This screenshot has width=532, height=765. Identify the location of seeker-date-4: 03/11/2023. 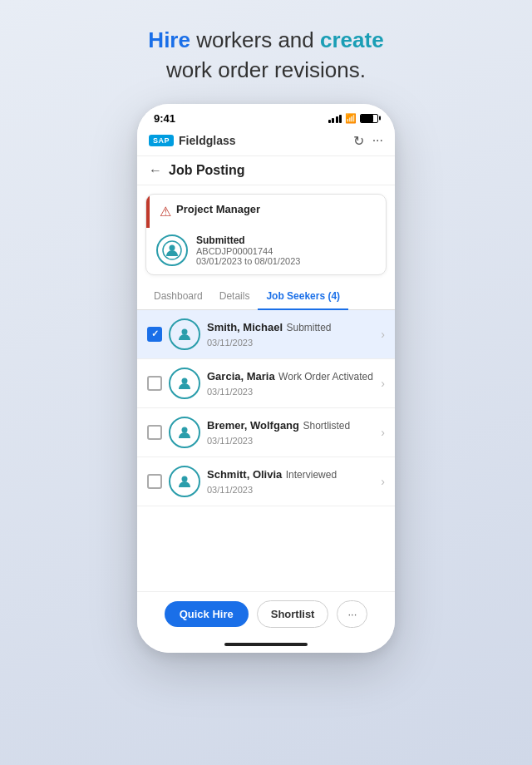
(229, 490).